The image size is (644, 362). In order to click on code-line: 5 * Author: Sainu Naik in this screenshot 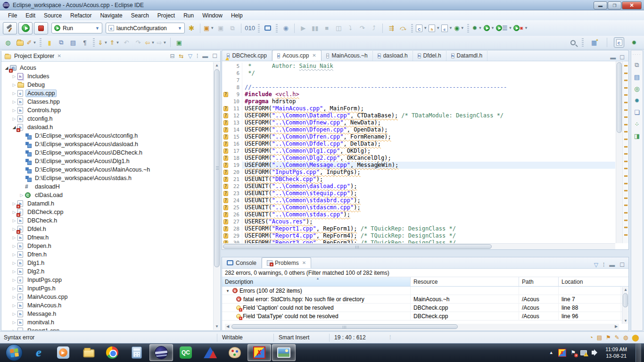, I will do `click(419, 66)`.